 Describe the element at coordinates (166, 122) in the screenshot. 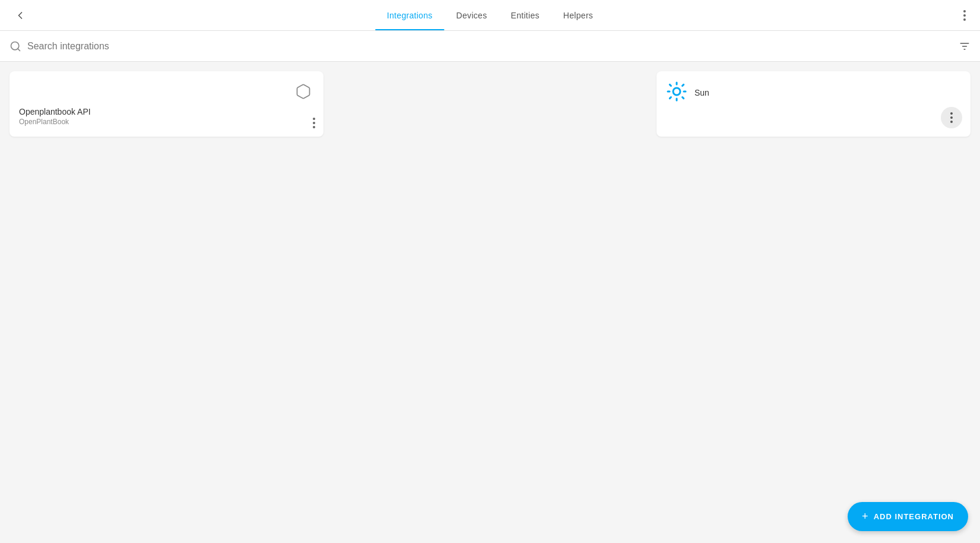

I see `card-subtitle: OpenPlantBook` at that location.